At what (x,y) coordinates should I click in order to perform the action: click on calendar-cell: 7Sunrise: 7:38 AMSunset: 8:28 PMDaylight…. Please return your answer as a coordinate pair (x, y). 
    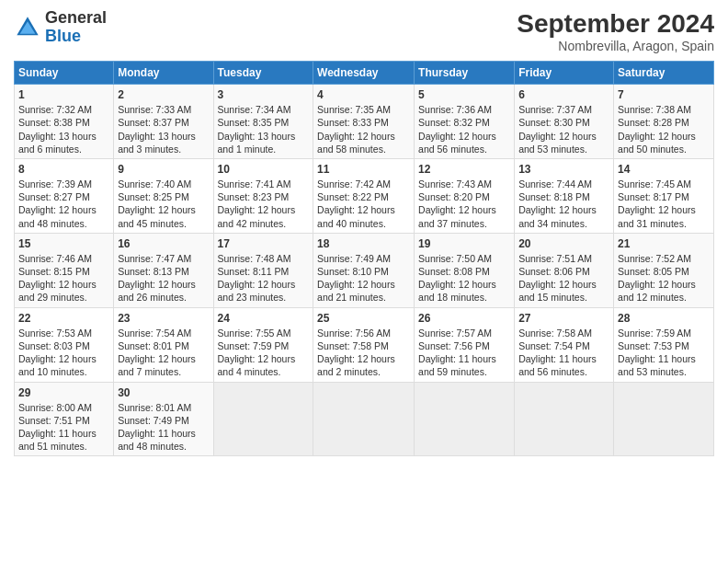
    Looking at the image, I should click on (664, 121).